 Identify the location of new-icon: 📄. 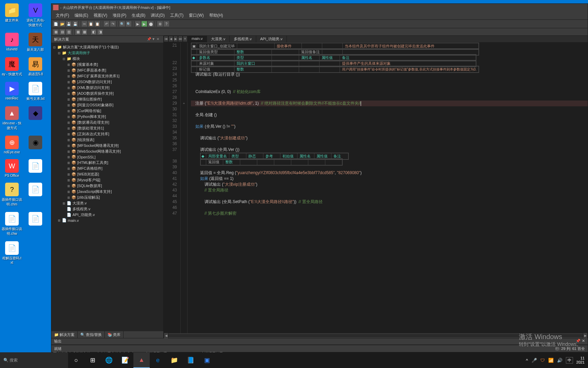
(56, 24).